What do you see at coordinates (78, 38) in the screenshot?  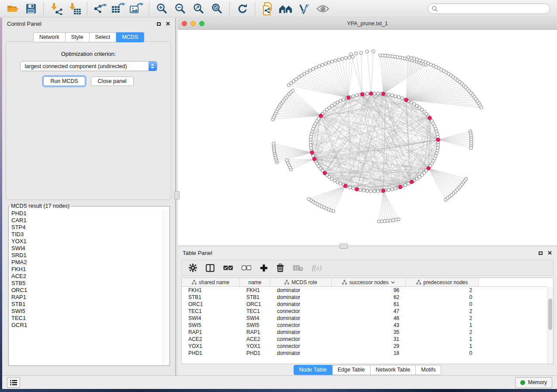 I see `tab-style: Style` at bounding box center [78, 38].